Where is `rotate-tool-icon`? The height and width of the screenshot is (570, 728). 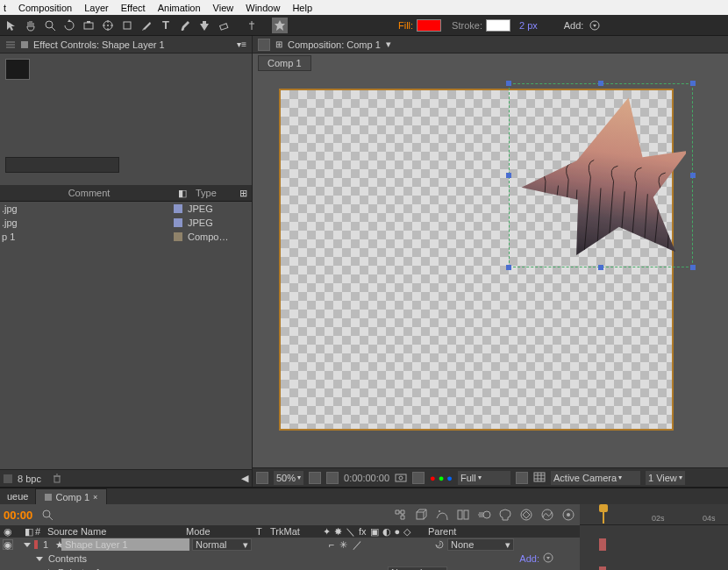 rotate-tool-icon is located at coordinates (69, 25).